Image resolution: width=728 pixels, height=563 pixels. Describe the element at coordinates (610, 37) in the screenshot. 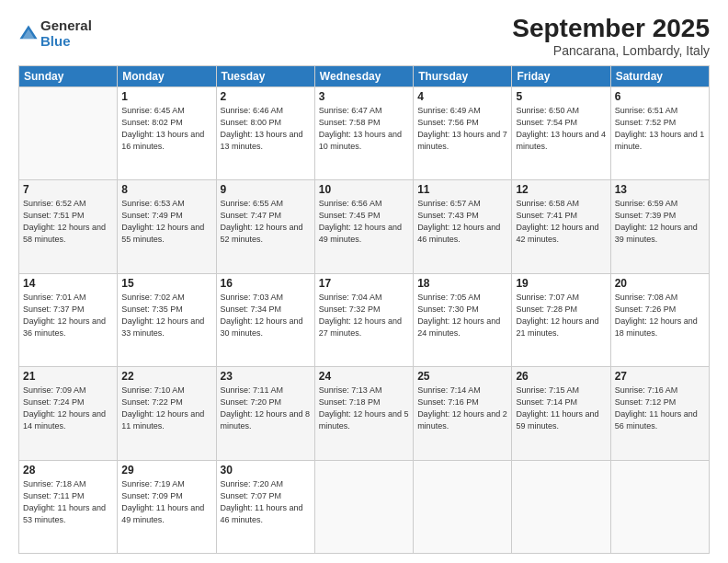

I see `title-block: September 2025 Pancarana, Lombardy, Ital…` at that location.